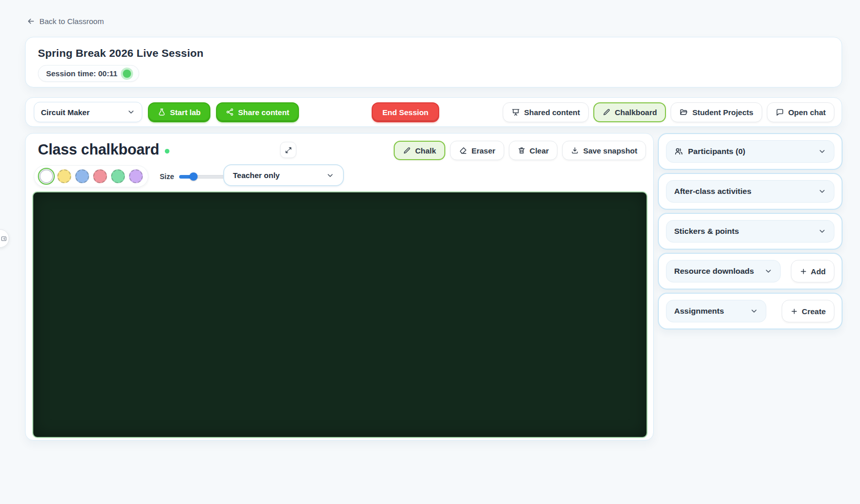  What do you see at coordinates (477, 150) in the screenshot?
I see `eraser-tool-button: Eraser` at bounding box center [477, 150].